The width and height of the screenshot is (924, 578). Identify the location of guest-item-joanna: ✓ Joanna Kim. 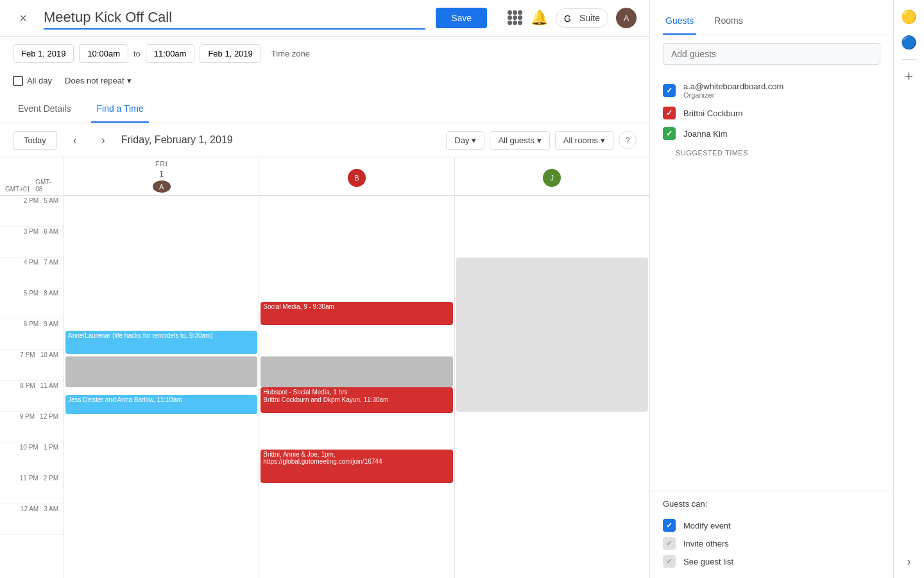
(771, 134).